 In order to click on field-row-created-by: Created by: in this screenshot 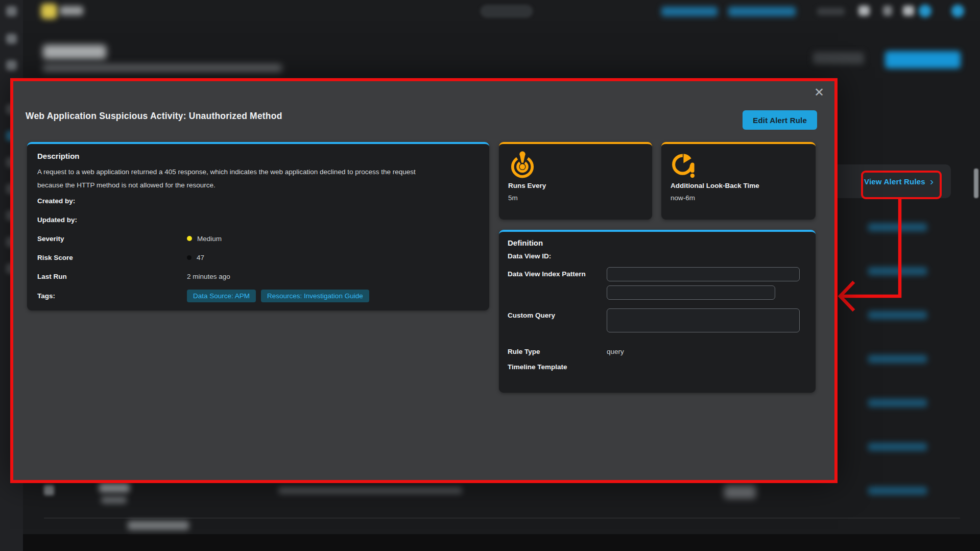, I will do `click(258, 201)`.